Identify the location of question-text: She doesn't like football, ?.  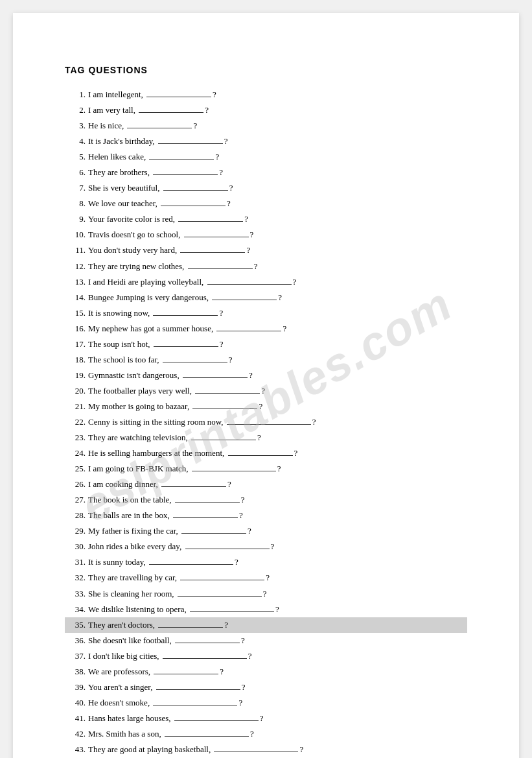
(277, 641).